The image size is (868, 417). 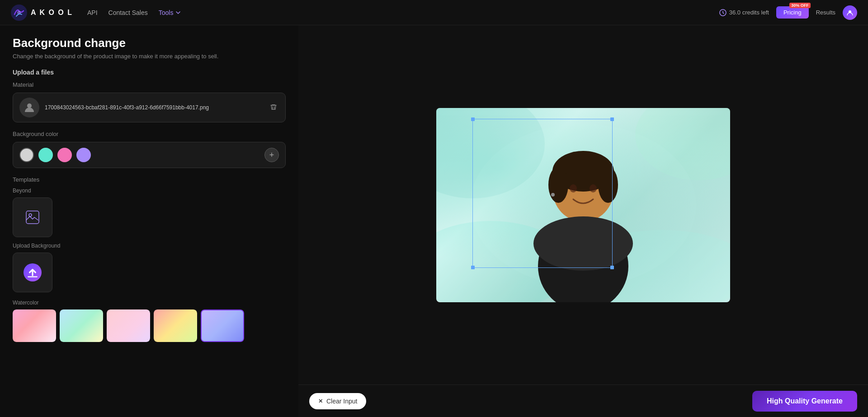 I want to click on watercolor-label: Watercolor, so click(x=149, y=303).